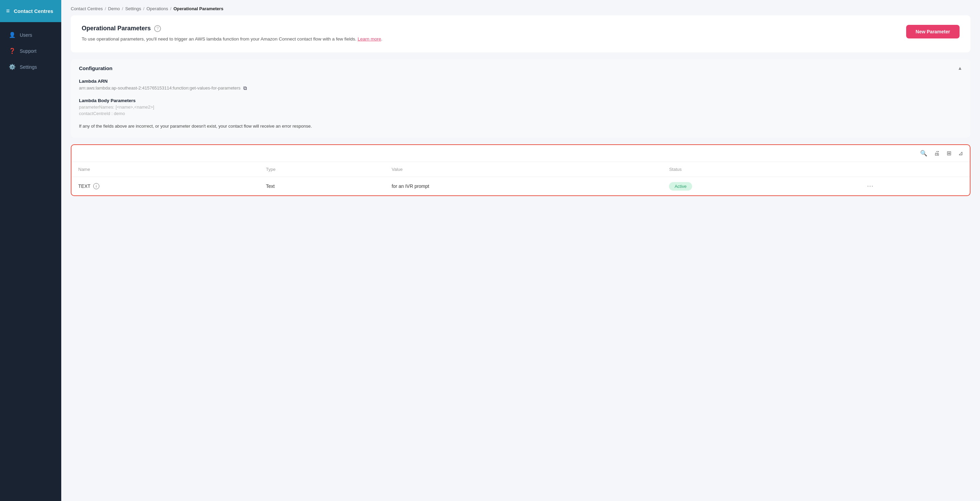  What do you see at coordinates (520, 34) in the screenshot?
I see `header-section: Operational Parameters ? To use operatio…` at bounding box center [520, 34].